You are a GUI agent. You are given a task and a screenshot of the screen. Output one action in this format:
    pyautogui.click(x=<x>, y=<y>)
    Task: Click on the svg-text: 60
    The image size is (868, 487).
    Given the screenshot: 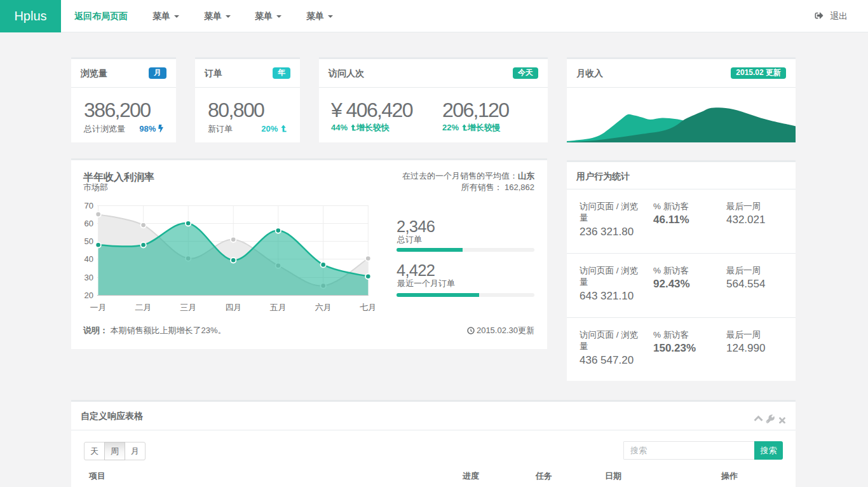 What is the action you would take?
    pyautogui.click(x=89, y=224)
    